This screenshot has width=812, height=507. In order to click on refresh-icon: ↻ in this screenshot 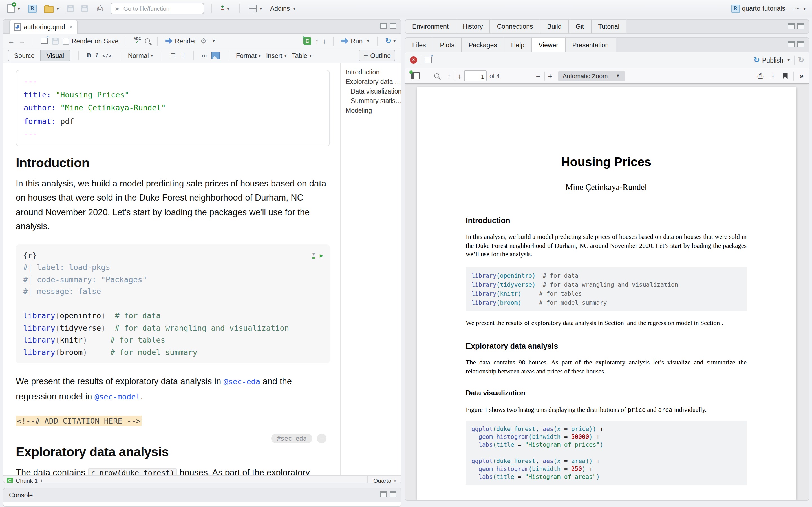, I will do `click(801, 60)`.